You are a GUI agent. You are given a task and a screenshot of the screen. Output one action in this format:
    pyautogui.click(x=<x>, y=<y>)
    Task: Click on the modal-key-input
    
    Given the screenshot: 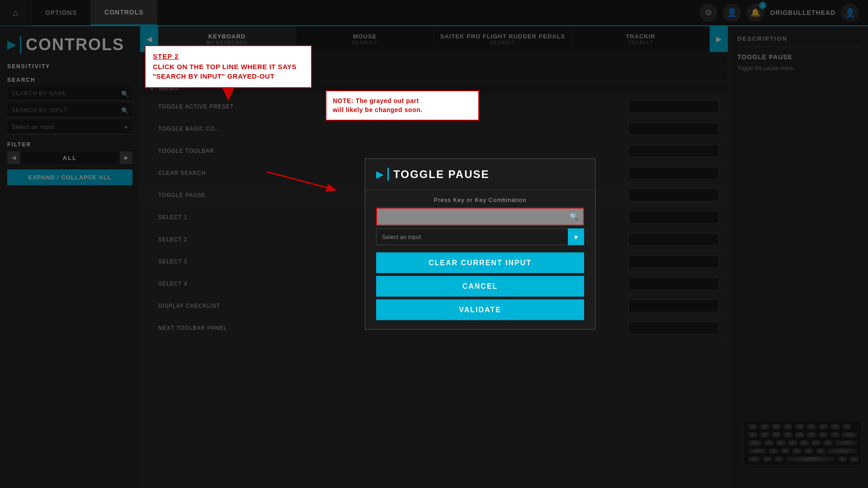 What is the action you would take?
    pyautogui.click(x=480, y=217)
    